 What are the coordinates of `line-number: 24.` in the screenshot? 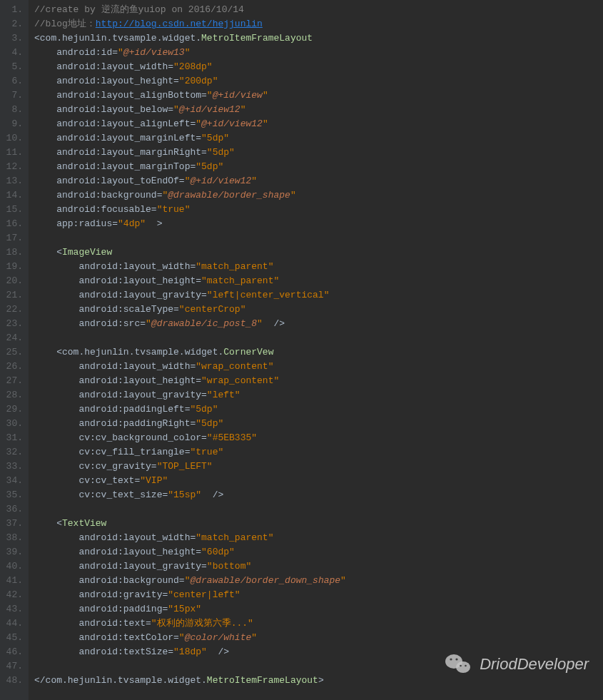 It's located at (13, 338).